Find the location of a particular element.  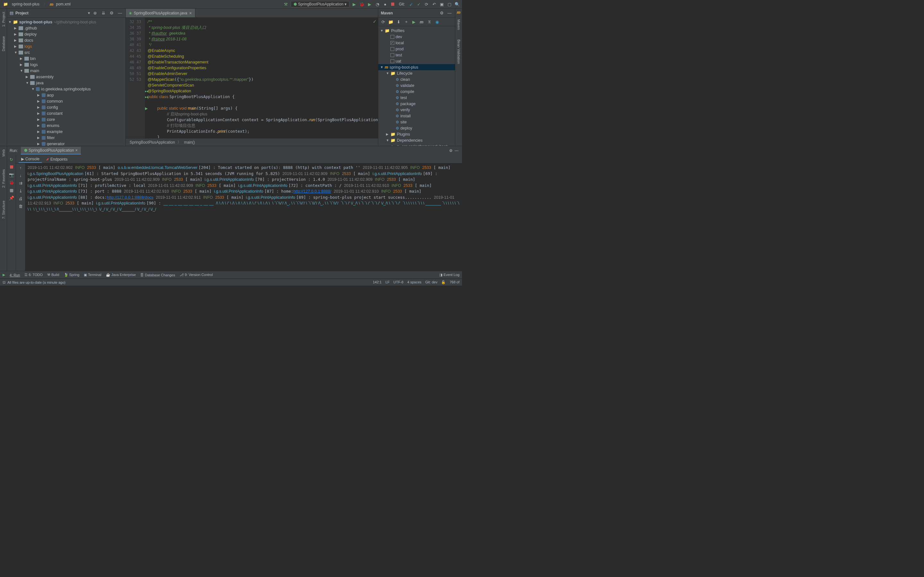

maven-row: ▼📁Lifecycle is located at coordinates (417, 73).